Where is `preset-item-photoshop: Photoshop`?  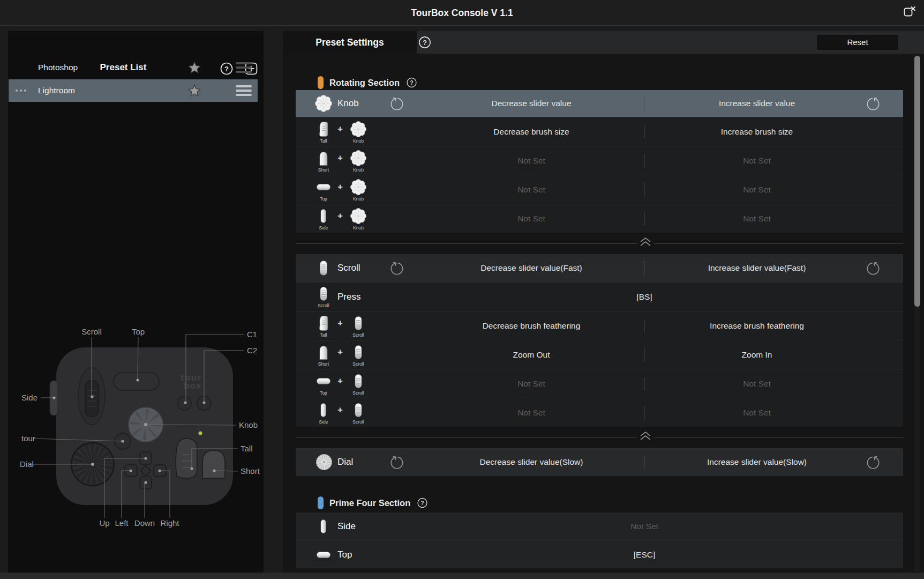
preset-item-photoshop: Photoshop is located at coordinates (133, 68).